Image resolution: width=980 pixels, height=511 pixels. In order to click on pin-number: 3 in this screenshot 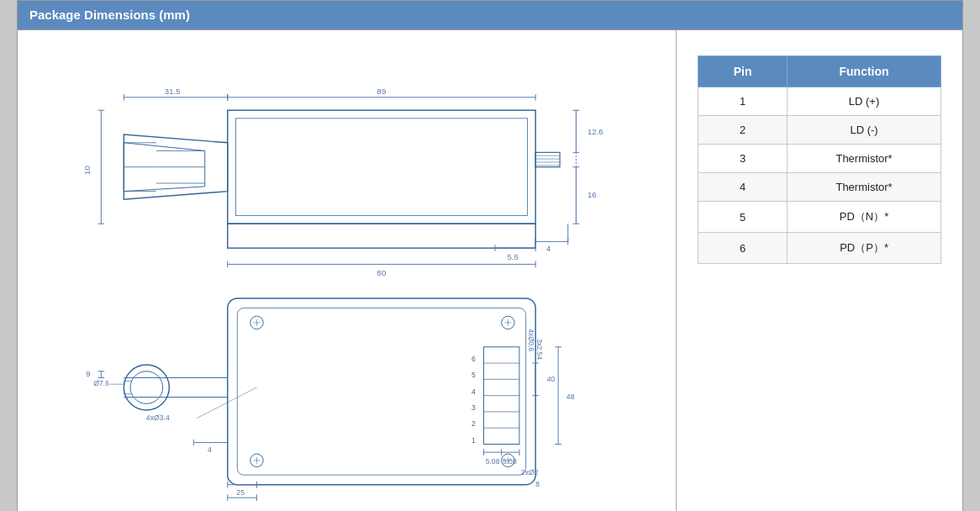, I will do `click(743, 159)`.